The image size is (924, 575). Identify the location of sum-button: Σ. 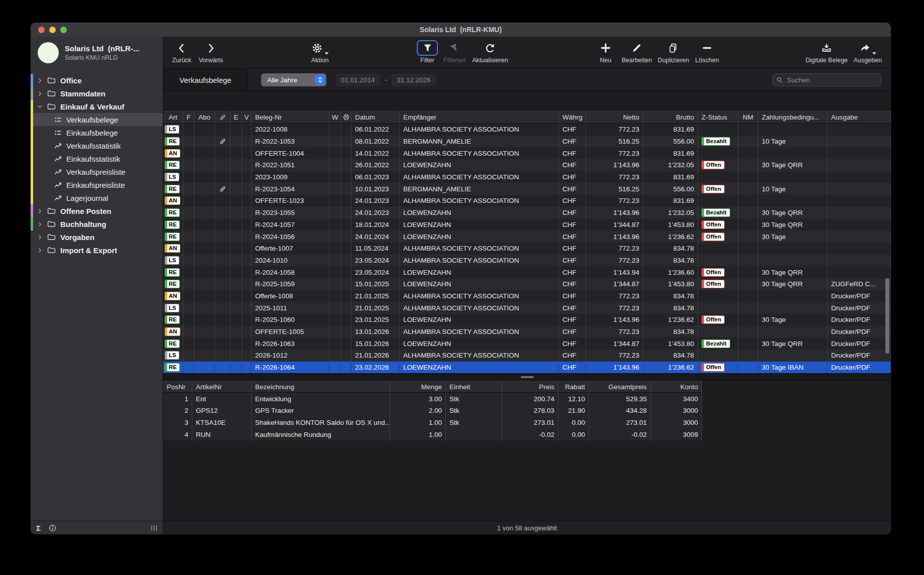
(38, 528).